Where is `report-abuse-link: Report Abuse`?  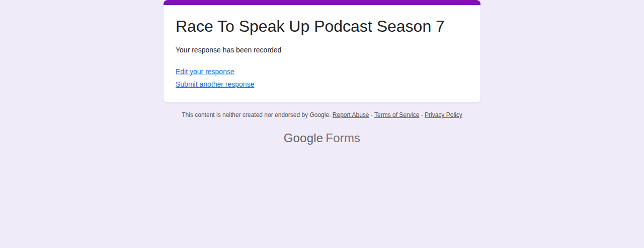
report-abuse-link: Report Abuse is located at coordinates (351, 115).